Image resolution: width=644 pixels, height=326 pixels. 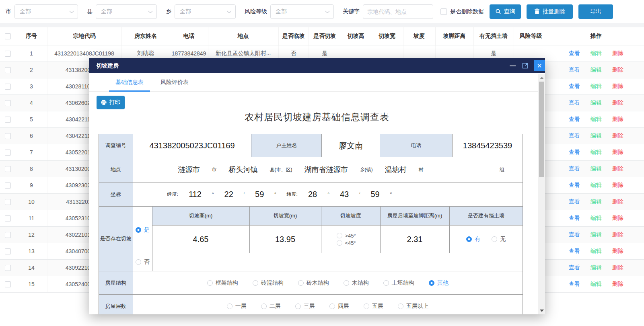 What do you see at coordinates (142, 262) in the screenshot?
I see `radio-option: 否` at bounding box center [142, 262].